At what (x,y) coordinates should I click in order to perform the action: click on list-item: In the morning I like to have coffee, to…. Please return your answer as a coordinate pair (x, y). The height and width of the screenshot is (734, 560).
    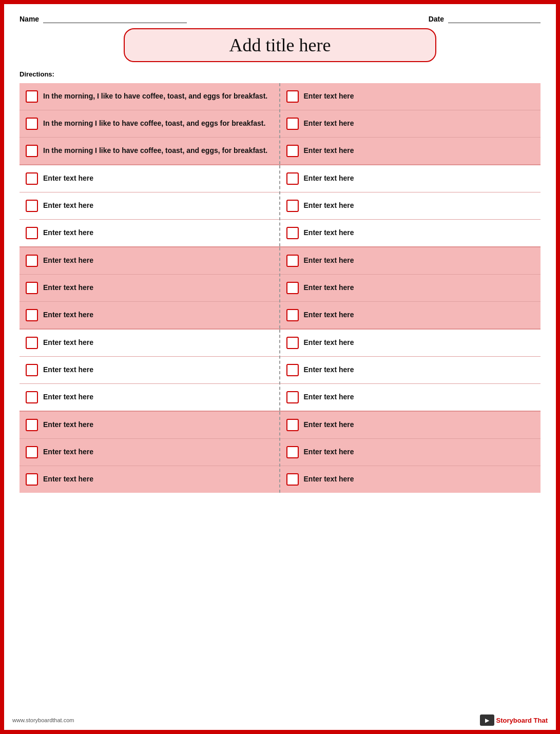
    Looking at the image, I should click on (149, 124).